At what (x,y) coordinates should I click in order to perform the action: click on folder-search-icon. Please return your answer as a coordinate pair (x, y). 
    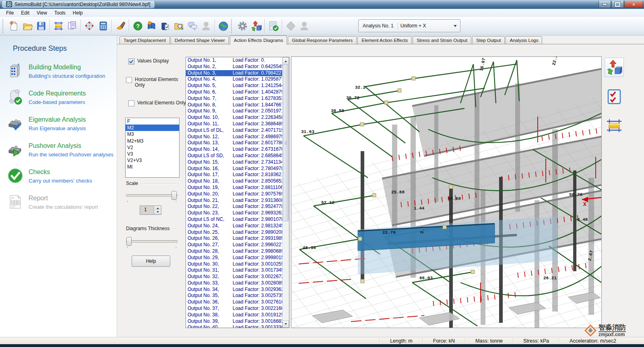
    Looking at the image, I should click on (179, 26).